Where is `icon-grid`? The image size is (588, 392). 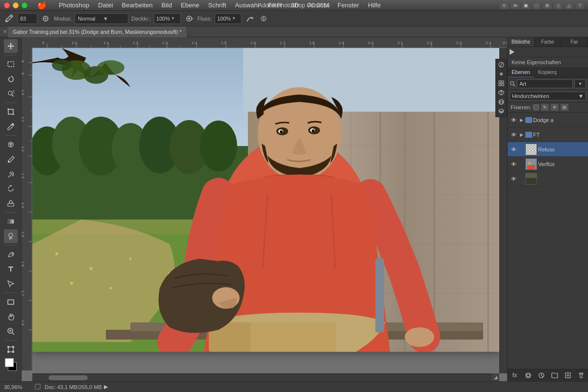
icon-grid is located at coordinates (501, 83).